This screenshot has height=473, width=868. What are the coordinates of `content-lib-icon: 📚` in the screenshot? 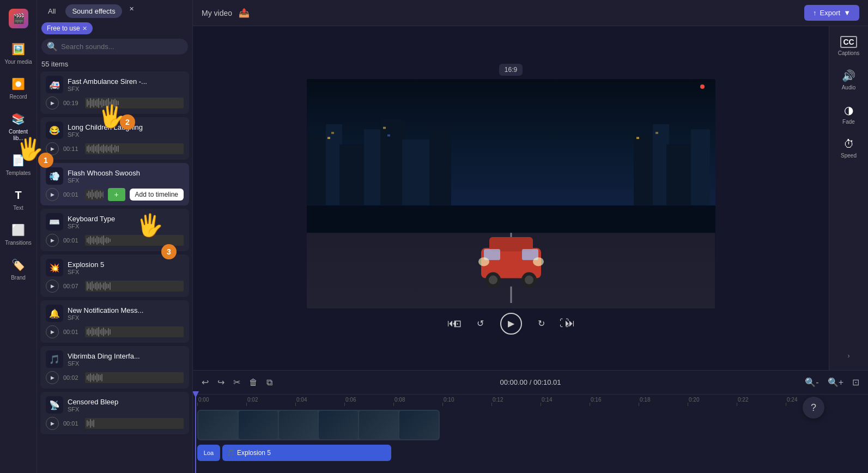 It's located at (19, 119).